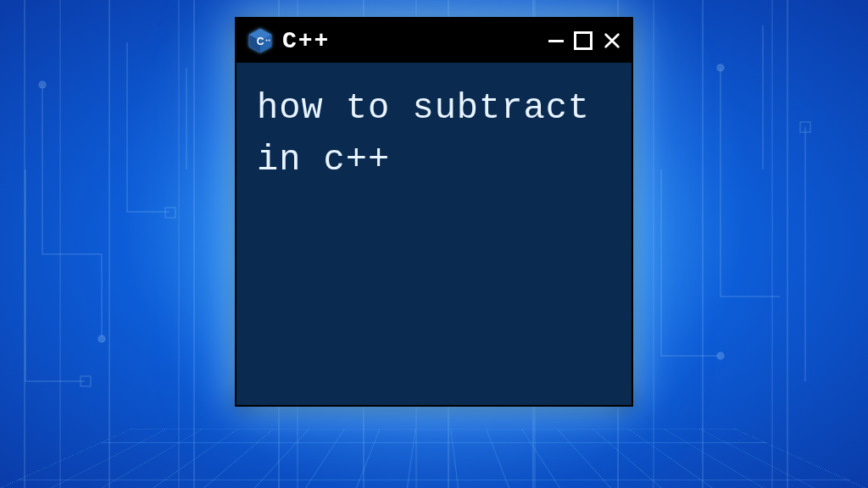 This screenshot has height=488, width=868. What do you see at coordinates (434, 135) in the screenshot?
I see `body-text: how to subtract in c++` at bounding box center [434, 135].